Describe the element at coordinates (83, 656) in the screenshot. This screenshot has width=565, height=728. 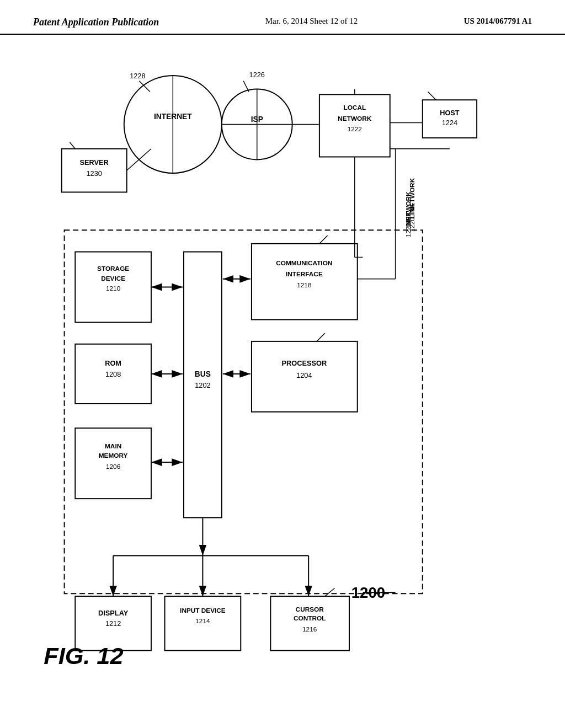
I see `svg-text: FIG. 12` at that location.